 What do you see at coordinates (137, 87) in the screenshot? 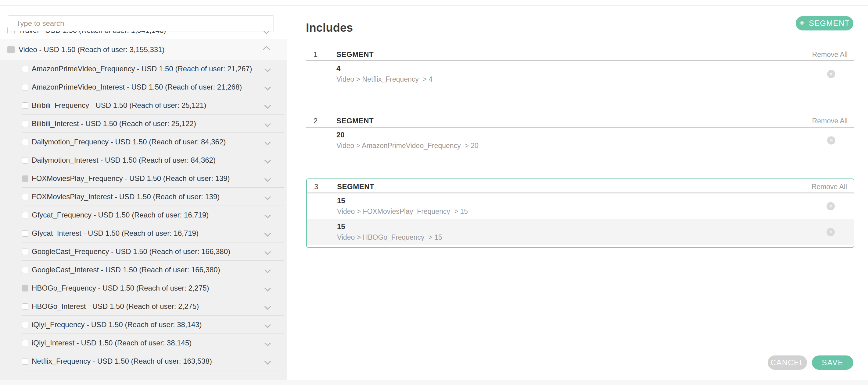
I see `list-item-label: AmazonPrimeVideo_Interest - USD 1.50 (Re…` at bounding box center [137, 87].